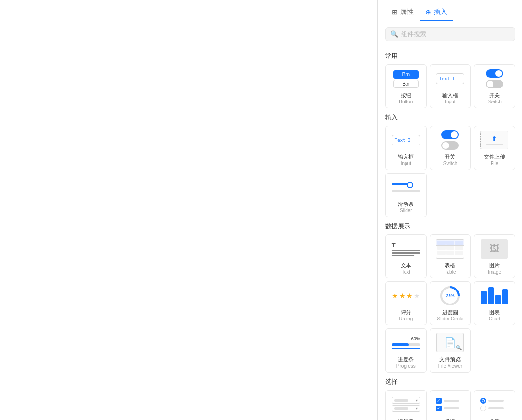 This screenshot has width=522, height=420. Describe the element at coordinates (450, 56) in the screenshot. I see `section-title-common: 常用` at that location.